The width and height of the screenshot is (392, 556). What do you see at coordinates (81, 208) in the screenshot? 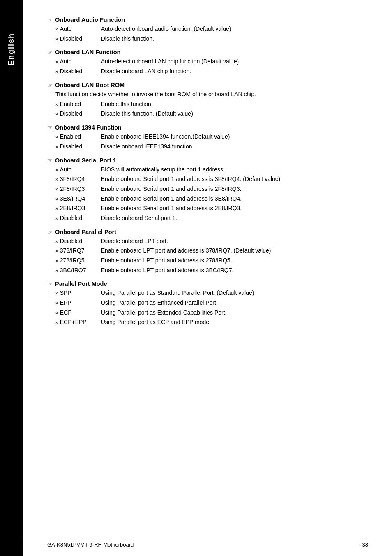
I see `option-key-onboard-serial-port-1-4: 2E8/IRQ3` at bounding box center [81, 208].